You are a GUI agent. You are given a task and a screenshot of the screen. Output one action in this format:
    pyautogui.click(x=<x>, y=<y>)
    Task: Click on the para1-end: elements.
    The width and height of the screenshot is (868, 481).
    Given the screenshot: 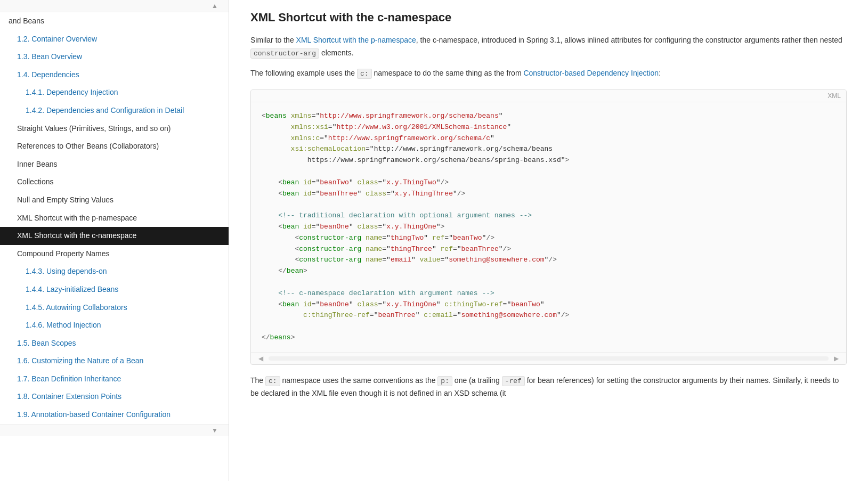 What is the action you would take?
    pyautogui.click(x=337, y=53)
    